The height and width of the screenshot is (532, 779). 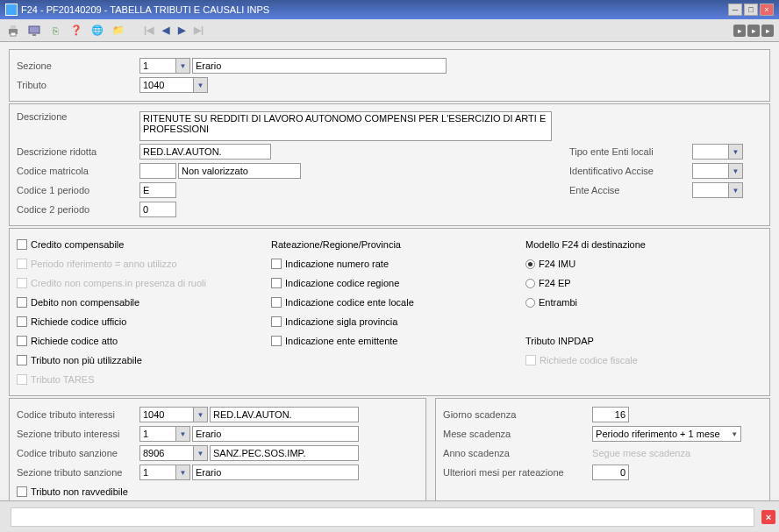 What do you see at coordinates (22, 379) in the screenshot?
I see `cb-tributo-tares` at bounding box center [22, 379].